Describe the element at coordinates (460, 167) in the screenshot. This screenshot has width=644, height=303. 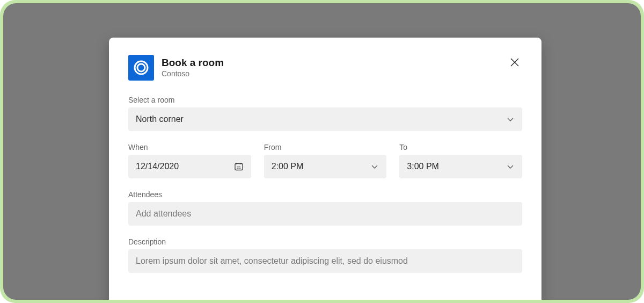
I see `to-select: 3:00 PM` at that location.